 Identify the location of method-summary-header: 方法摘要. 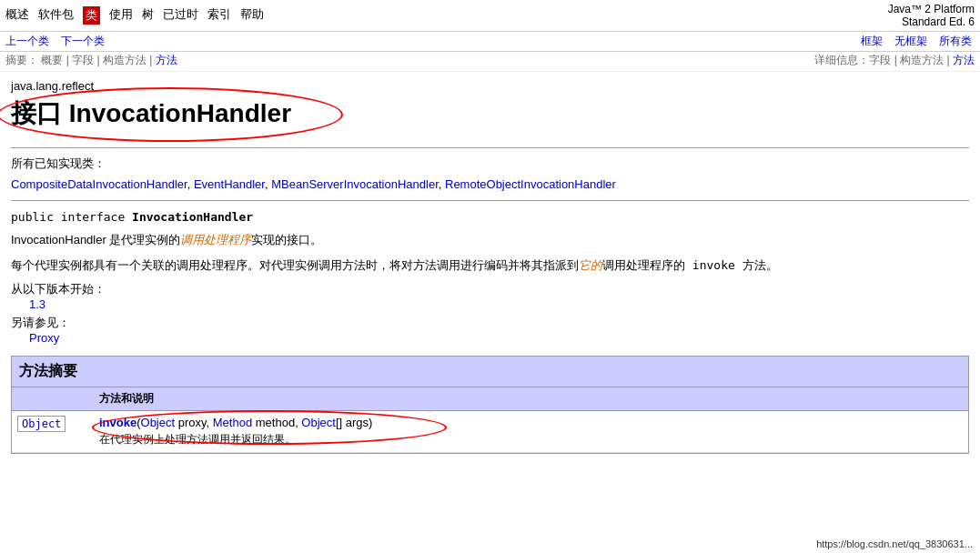
(490, 372).